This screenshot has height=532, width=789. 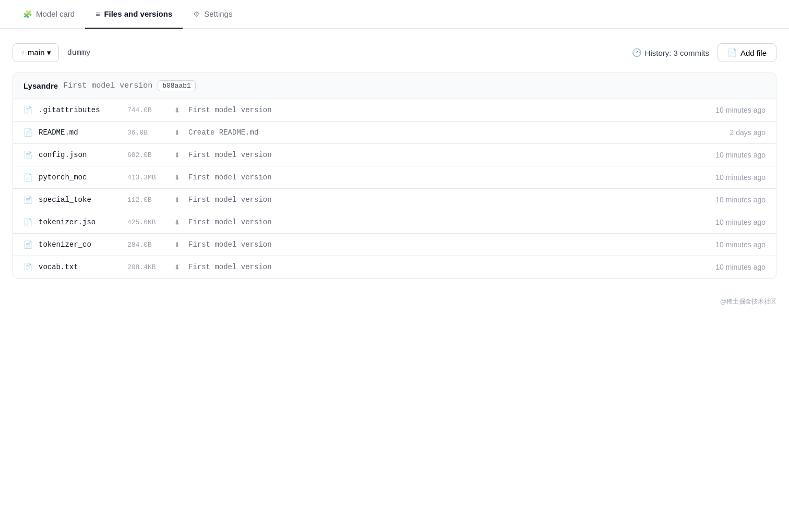 I want to click on commit-author: Lysandre, so click(x=41, y=86).